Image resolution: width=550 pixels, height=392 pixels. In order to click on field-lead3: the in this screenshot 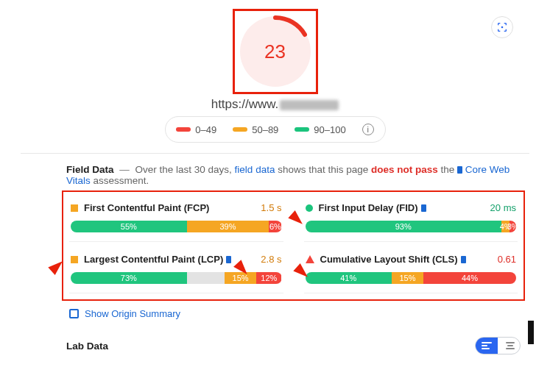, I will do `click(448, 169)`.